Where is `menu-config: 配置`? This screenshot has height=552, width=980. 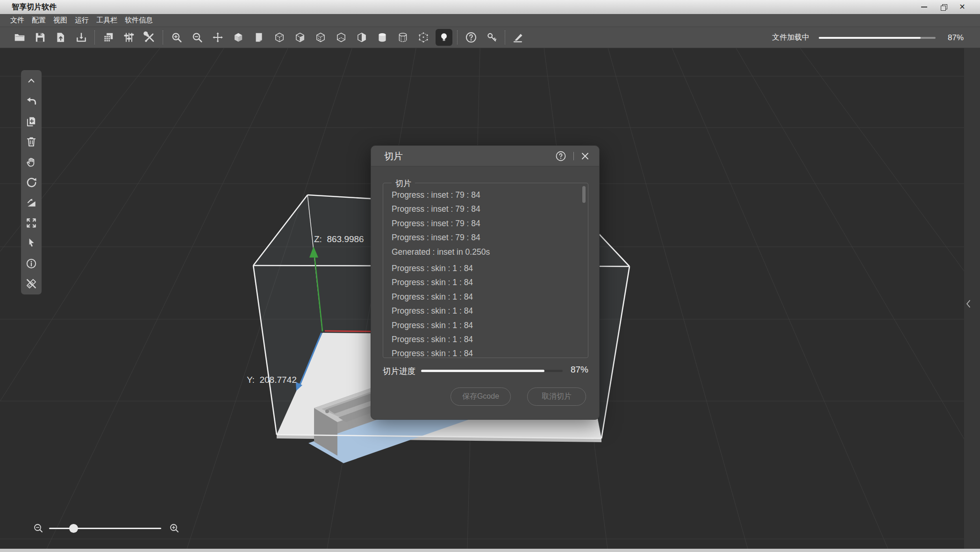 menu-config: 配置 is located at coordinates (39, 21).